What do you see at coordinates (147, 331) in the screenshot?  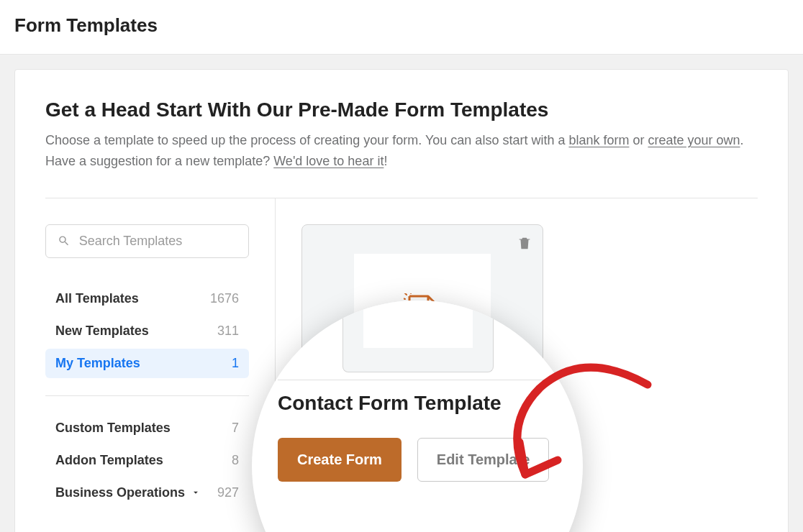 I see `primary-category-list: All Templates 1676 New Templates 311 My …` at bounding box center [147, 331].